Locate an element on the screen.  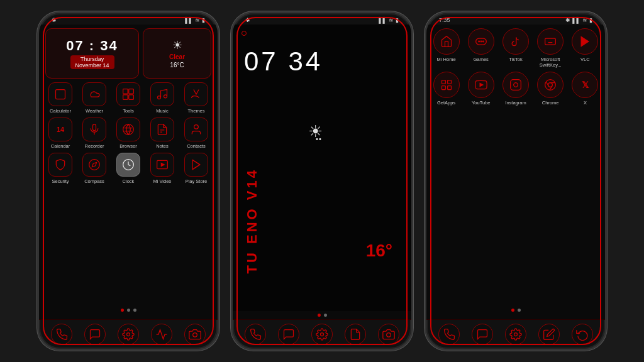
app-notes: Notes is located at coordinates (162, 133).